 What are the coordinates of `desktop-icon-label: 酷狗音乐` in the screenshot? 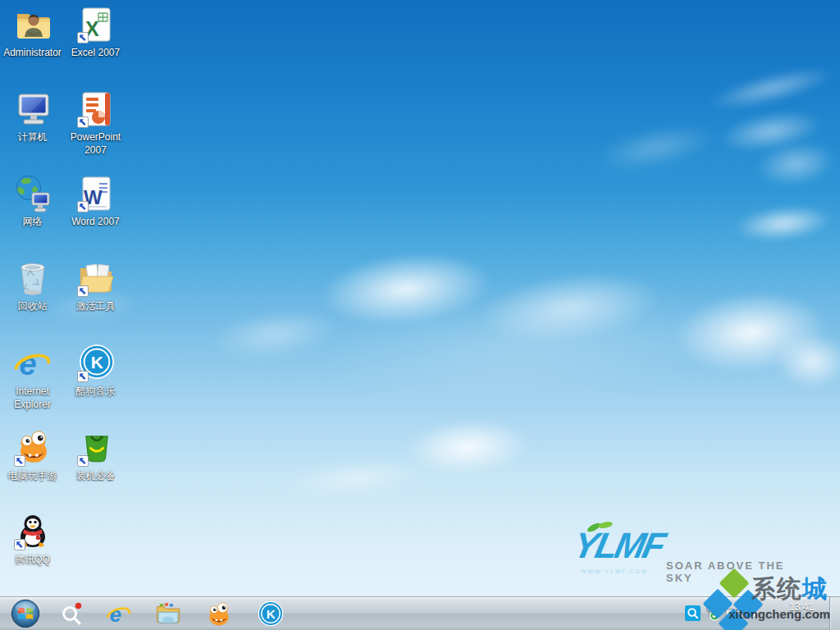 It's located at (96, 392).